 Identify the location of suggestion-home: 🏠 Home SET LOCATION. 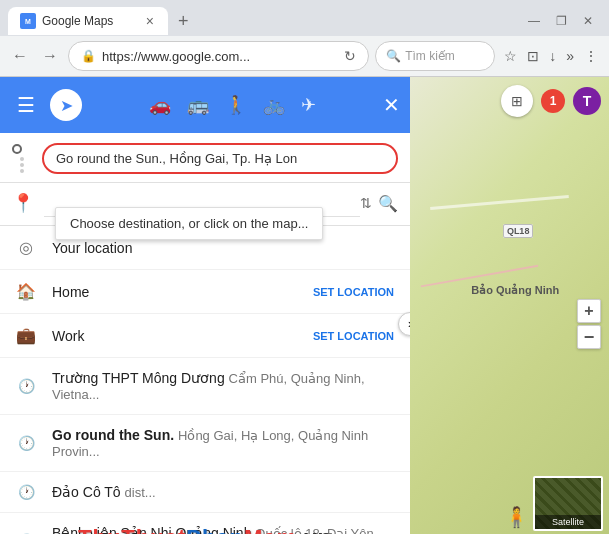
(205, 292).